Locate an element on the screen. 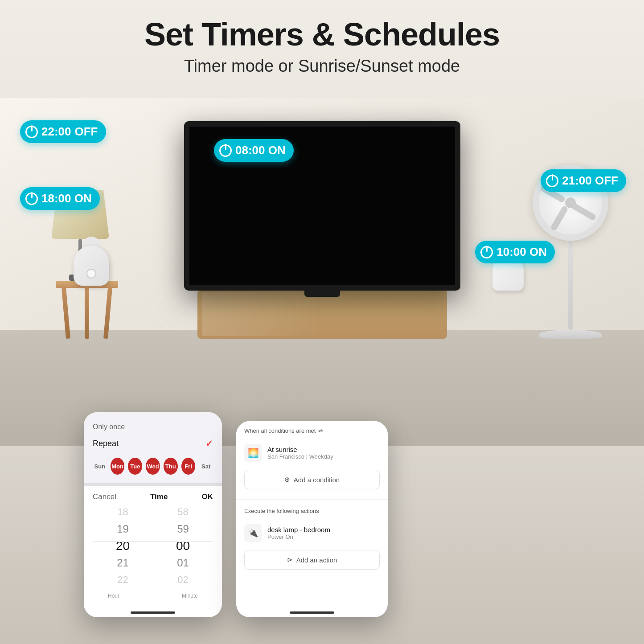 This screenshot has width=644, height=644. minute-58: 58 is located at coordinates (183, 514).